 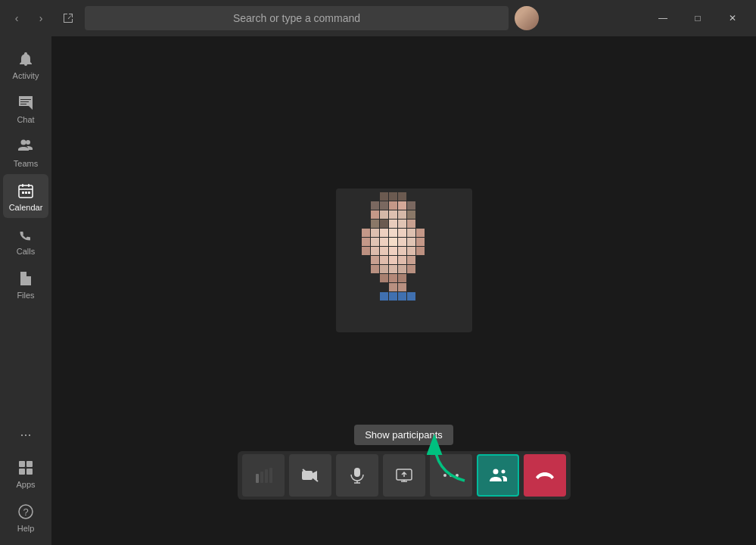 I want to click on sidebar-item-apps-label: Apps, so click(x=26, y=484).